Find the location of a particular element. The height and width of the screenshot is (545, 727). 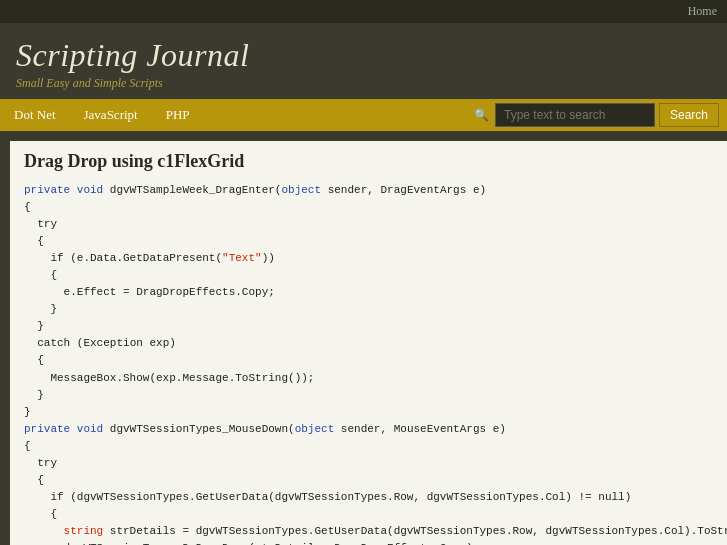

top-bar: Home is located at coordinates (364, 12).